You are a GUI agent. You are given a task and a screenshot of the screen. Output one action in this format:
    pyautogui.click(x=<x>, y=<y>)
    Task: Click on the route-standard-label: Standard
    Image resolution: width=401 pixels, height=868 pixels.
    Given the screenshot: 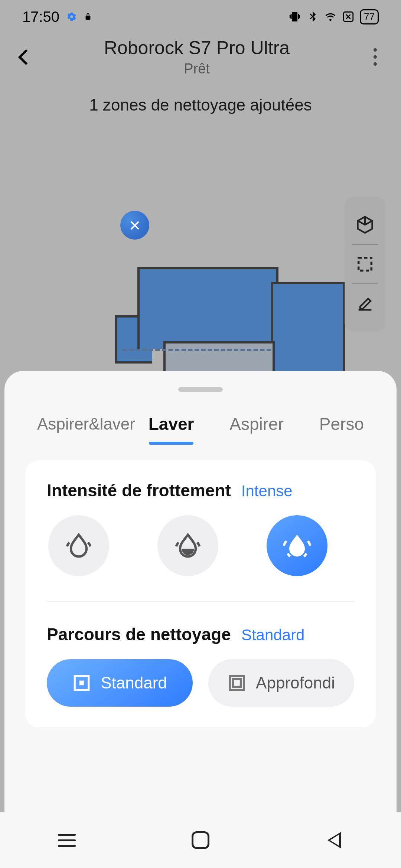 What is the action you would take?
    pyautogui.click(x=134, y=683)
    